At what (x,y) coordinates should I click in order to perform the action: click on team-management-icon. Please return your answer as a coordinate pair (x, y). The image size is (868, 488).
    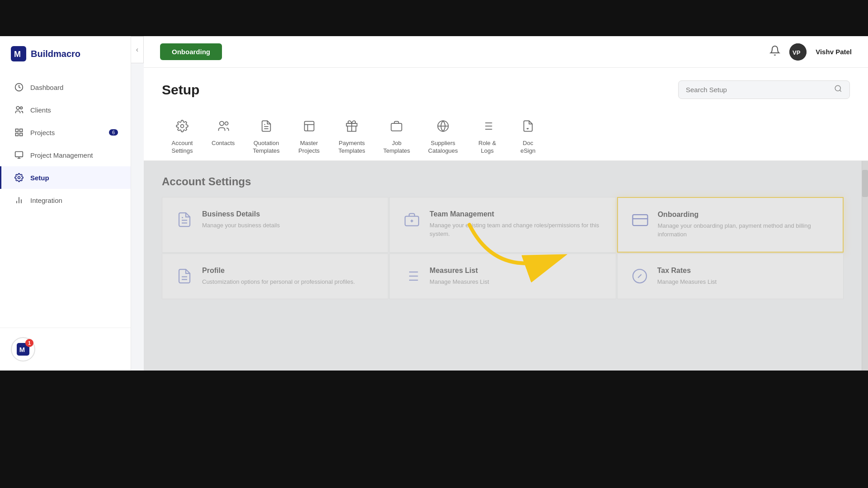
    Looking at the image, I should click on (412, 220).